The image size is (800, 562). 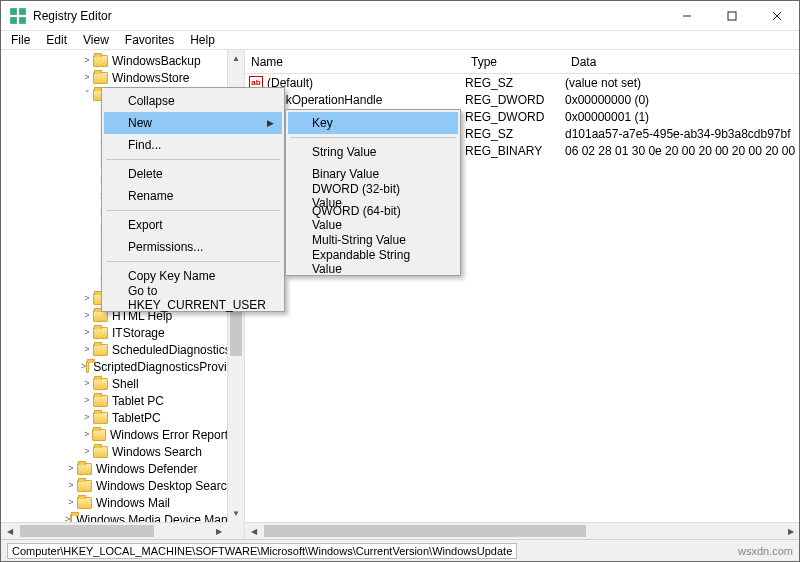 What do you see at coordinates (193, 200) in the screenshot?
I see `context-menu: CollapseNew▶Find...DeleteRenameExportPer…` at bounding box center [193, 200].